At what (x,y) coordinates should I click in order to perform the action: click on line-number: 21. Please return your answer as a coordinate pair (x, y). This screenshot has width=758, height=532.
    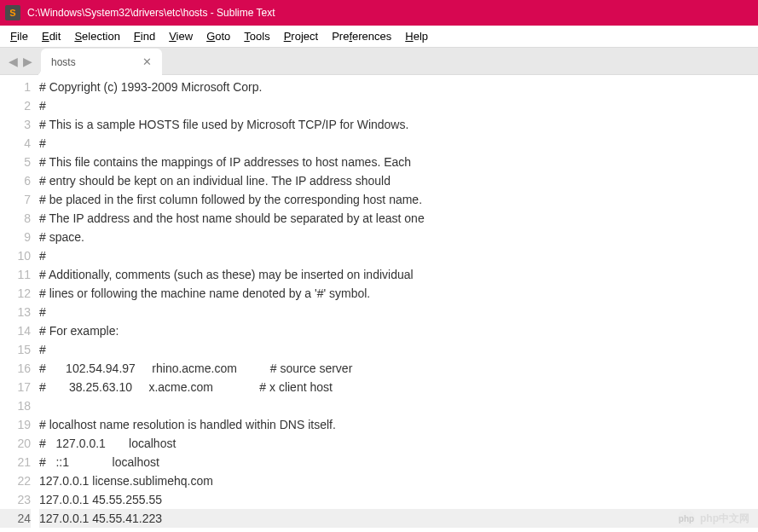
    Looking at the image, I should click on (15, 462).